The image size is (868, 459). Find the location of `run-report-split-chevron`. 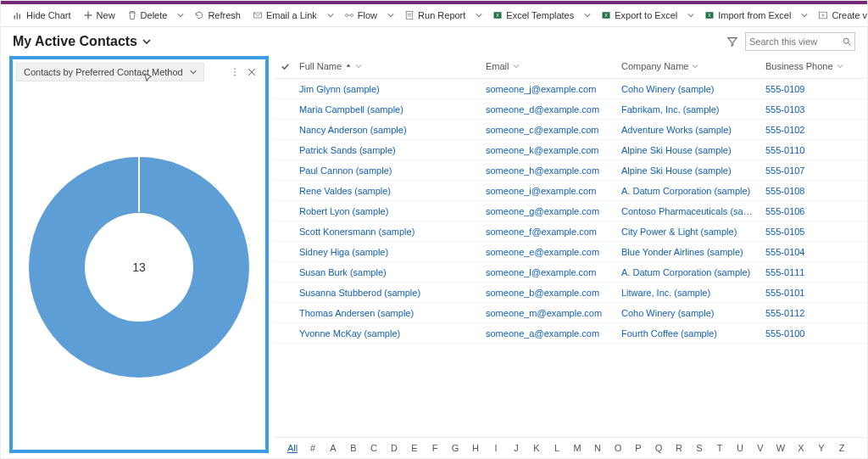

run-report-split-chevron is located at coordinates (479, 15).